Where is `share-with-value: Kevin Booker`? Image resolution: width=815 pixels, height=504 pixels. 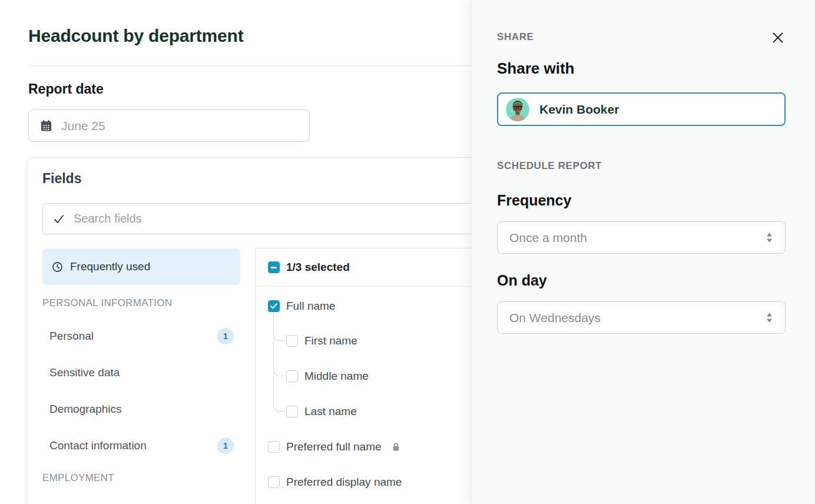
share-with-value: Kevin Booker is located at coordinates (579, 110).